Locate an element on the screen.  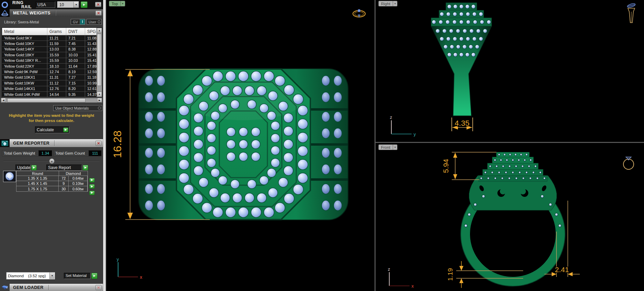
col-header-grams: Grams is located at coordinates (57, 32).